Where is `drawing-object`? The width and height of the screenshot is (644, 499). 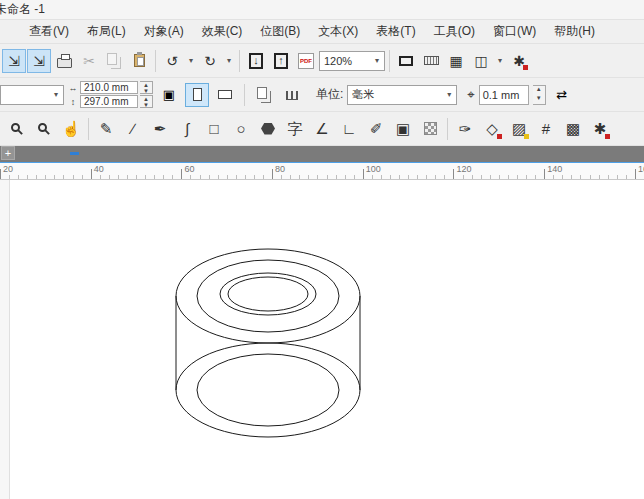 drawing-object is located at coordinates (268, 343).